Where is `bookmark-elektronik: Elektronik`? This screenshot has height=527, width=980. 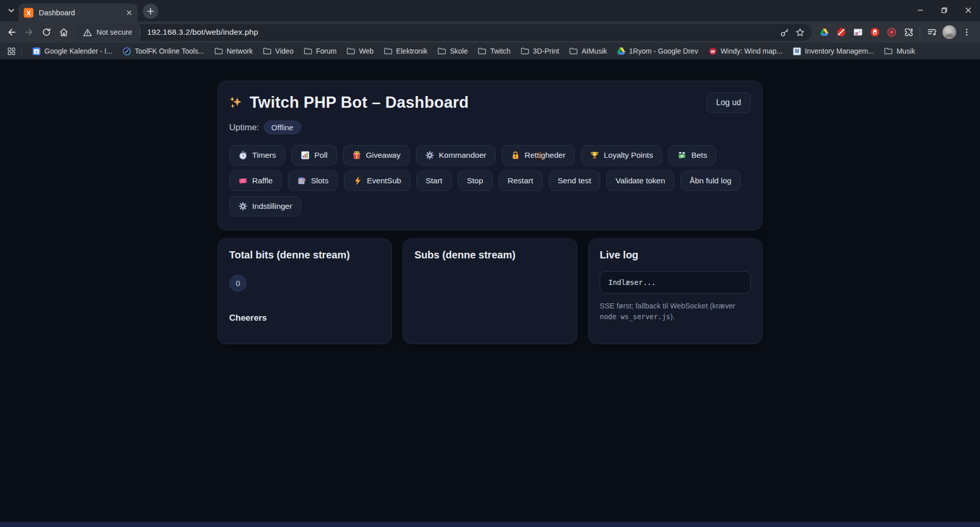 bookmark-elektronik: Elektronik is located at coordinates (405, 51).